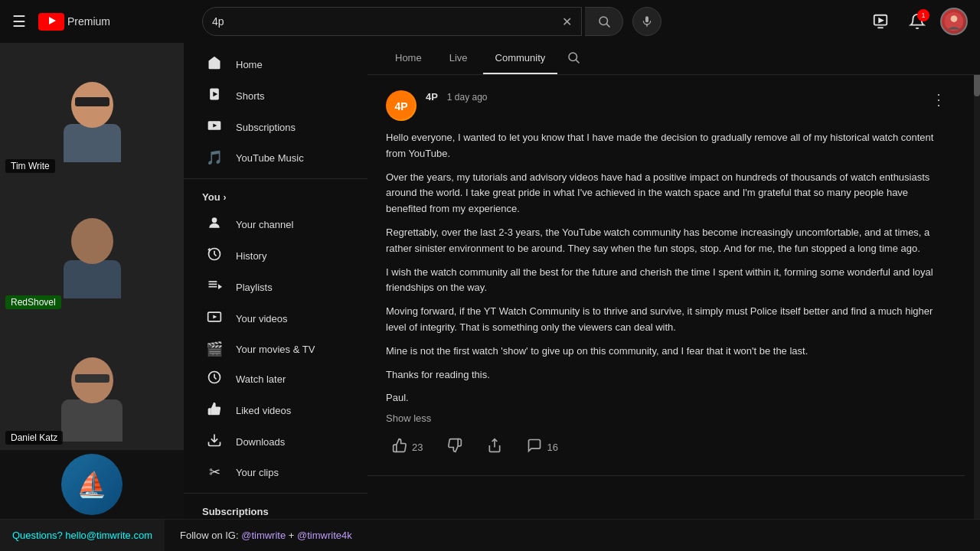 The image size is (980, 551). What do you see at coordinates (666, 447) in the screenshot?
I see `post-actions: 23` at bounding box center [666, 447].